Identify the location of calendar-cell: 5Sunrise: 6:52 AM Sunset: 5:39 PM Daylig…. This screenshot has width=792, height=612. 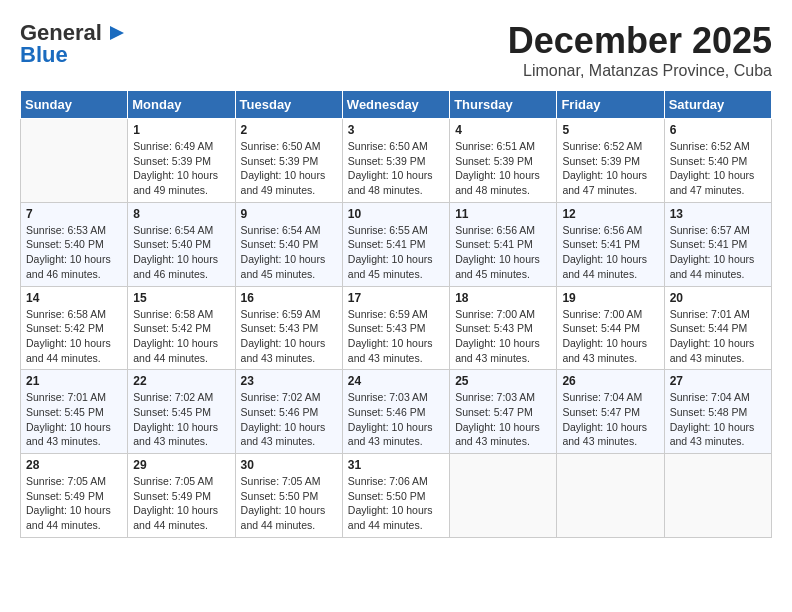
(610, 161).